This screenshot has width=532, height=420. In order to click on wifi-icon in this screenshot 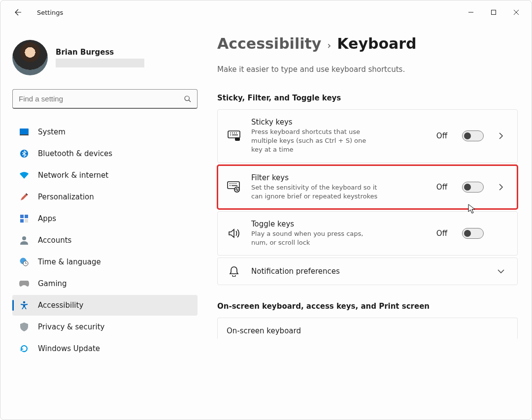, I will do `click(24, 175)`.